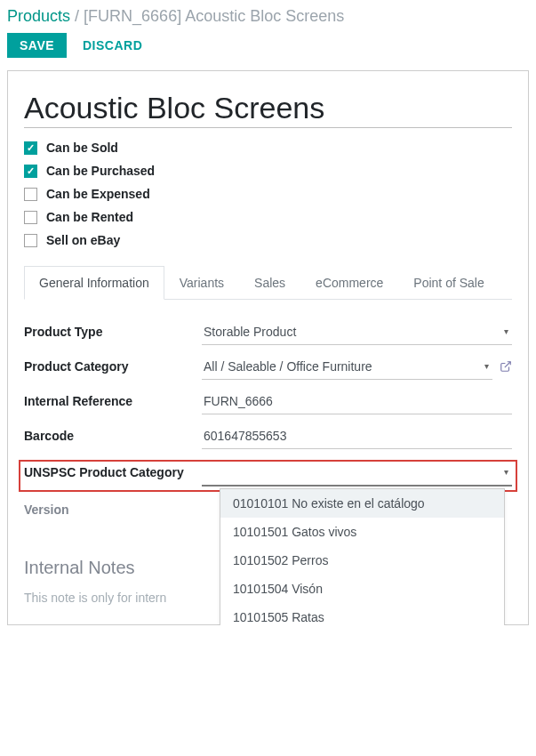 The width and height of the screenshot is (536, 756). I want to click on select-value: All / Saleable / Office Furniture, so click(347, 368).